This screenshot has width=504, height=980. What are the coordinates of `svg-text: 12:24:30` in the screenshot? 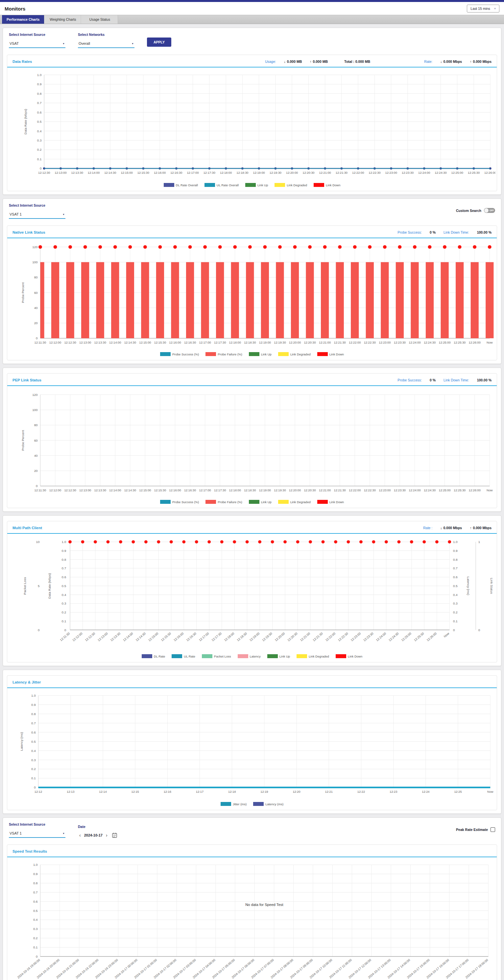 It's located at (441, 173).